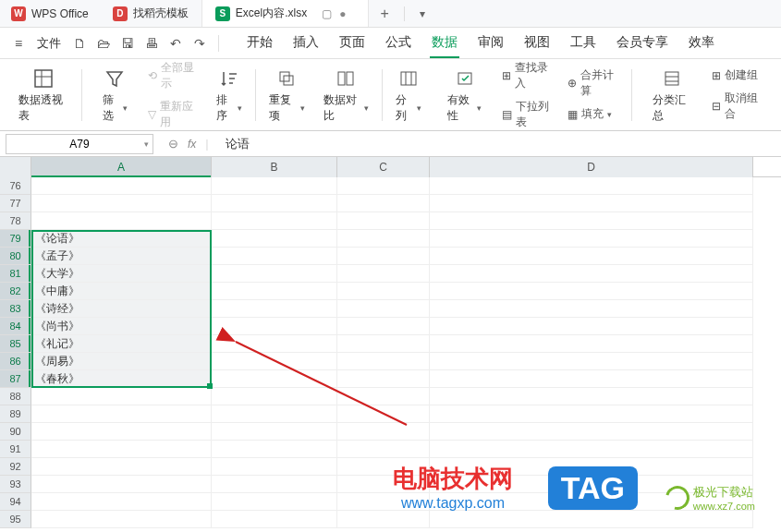 The image size is (781, 532). What do you see at coordinates (176, 43) in the screenshot?
I see `undo-icon: ↶` at bounding box center [176, 43].